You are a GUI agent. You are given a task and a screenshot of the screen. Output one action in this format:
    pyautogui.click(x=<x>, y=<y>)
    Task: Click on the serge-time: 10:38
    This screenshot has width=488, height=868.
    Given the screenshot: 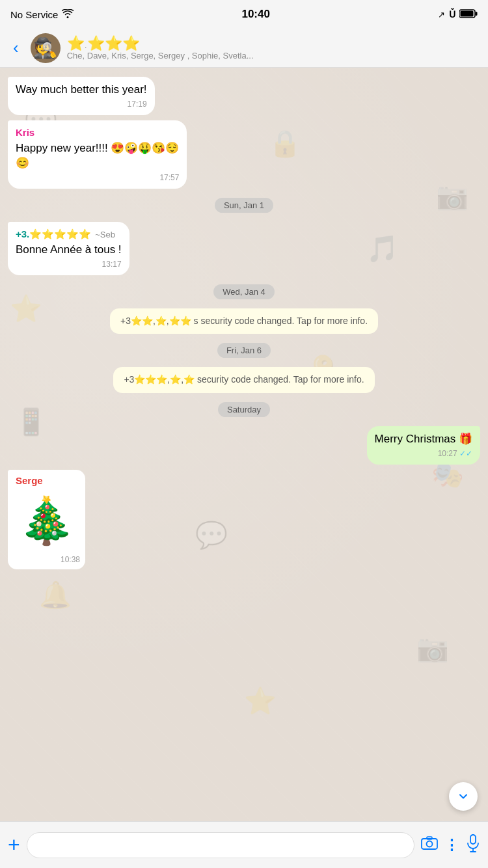 What is the action you would take?
    pyautogui.click(x=47, y=561)
    